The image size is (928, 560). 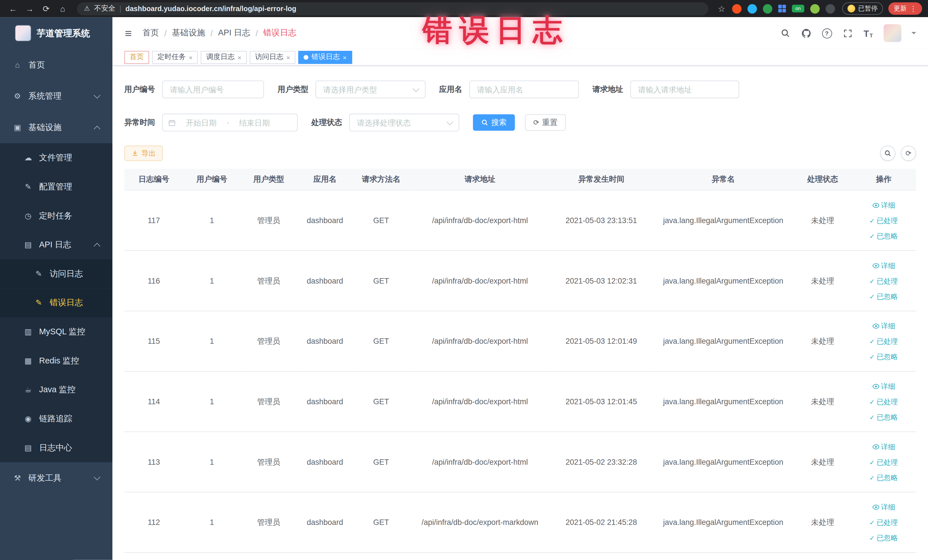 What do you see at coordinates (273, 57) in the screenshot?
I see `tab-access-log: 访问日志 ×` at bounding box center [273, 57].